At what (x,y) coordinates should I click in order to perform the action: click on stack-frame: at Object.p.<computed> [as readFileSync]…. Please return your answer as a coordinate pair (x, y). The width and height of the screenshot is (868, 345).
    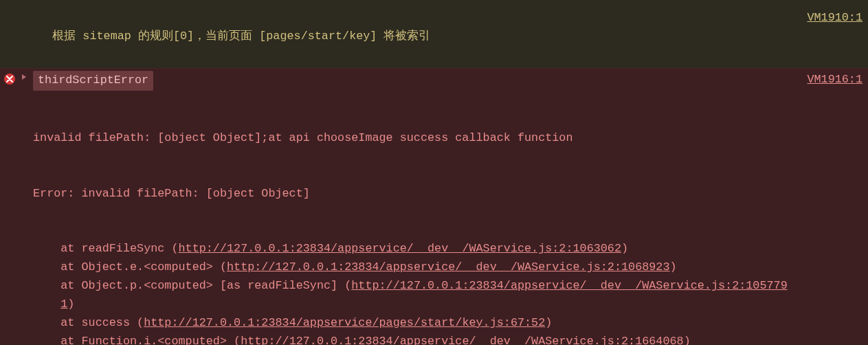
    Looking at the image, I should click on (416, 296).